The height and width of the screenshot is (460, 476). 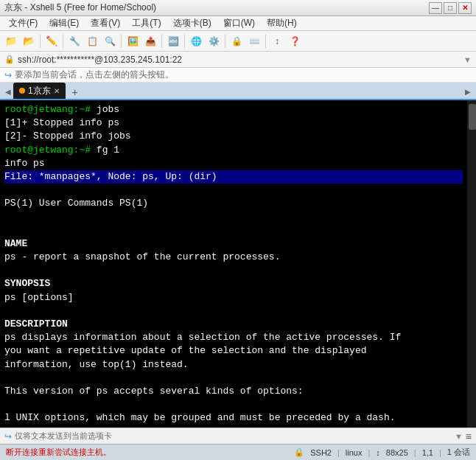 What do you see at coordinates (468, 91) in the screenshot?
I see `tab-nav-right-button: ▶` at bounding box center [468, 91].